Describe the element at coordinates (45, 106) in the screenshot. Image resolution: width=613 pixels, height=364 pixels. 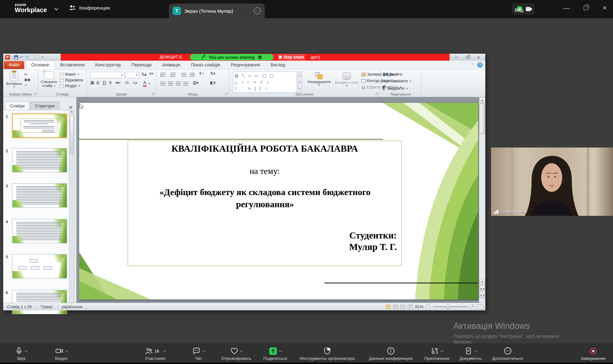
I see `tab-outline: Структура` at that location.